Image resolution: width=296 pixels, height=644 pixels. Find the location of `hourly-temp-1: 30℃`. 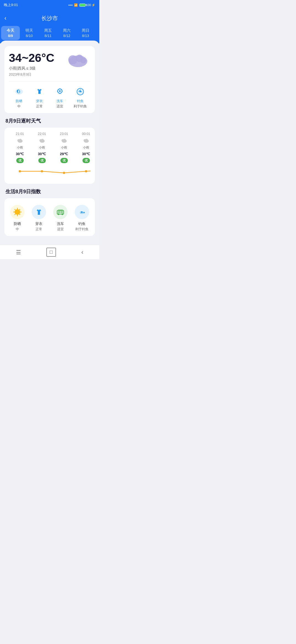

hourly-temp-1: 30℃ is located at coordinates (42, 154).